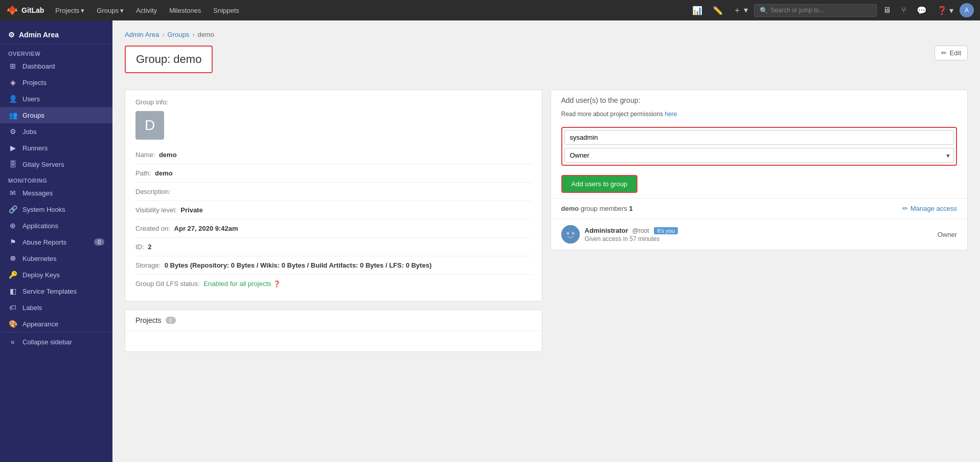  Describe the element at coordinates (56, 164) in the screenshot. I see `sidebar-item-gitaly: 🗄 Gitaly Servers` at that location.